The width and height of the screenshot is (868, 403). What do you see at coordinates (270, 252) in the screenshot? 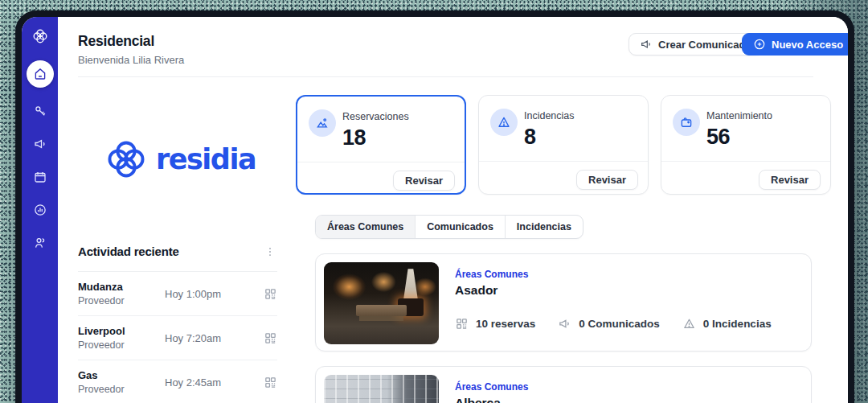
I see `kebab-menu-icon` at bounding box center [270, 252].